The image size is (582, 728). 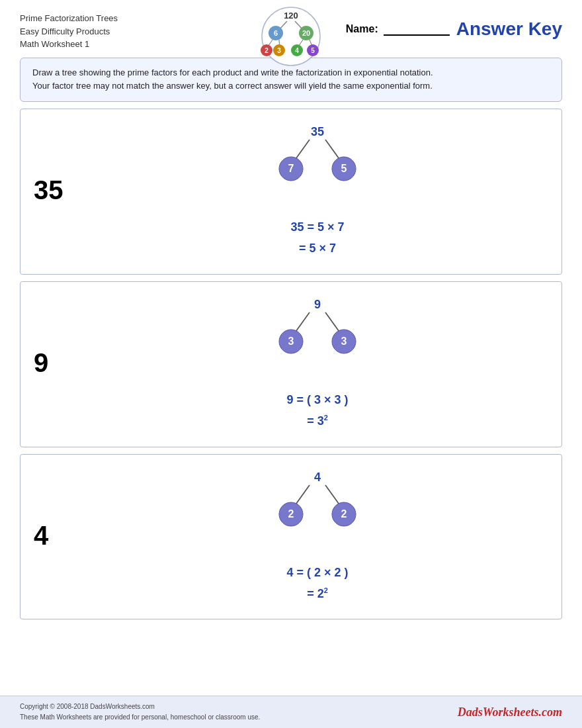 I want to click on eq-line2-3: = 22, so click(x=317, y=594).